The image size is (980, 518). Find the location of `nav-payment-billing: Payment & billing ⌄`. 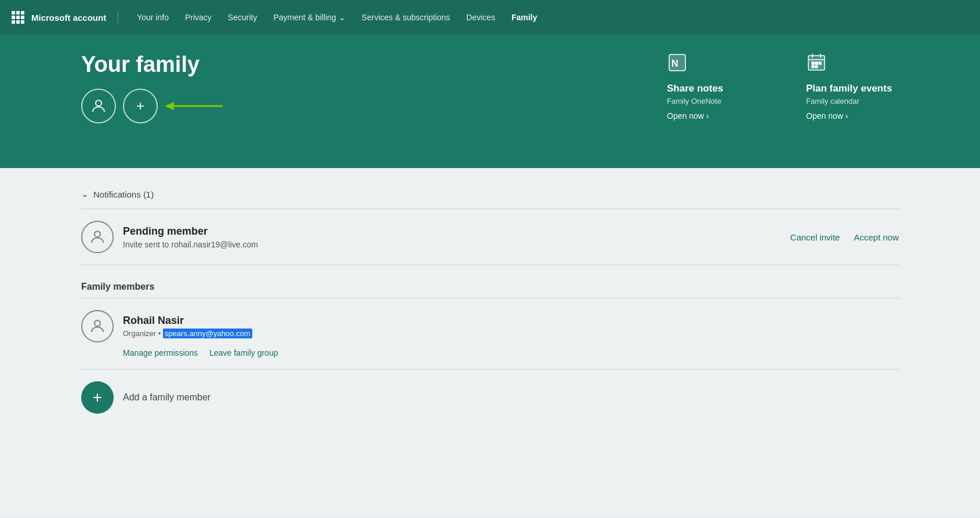

nav-payment-billing: Payment & billing ⌄ is located at coordinates (309, 17).